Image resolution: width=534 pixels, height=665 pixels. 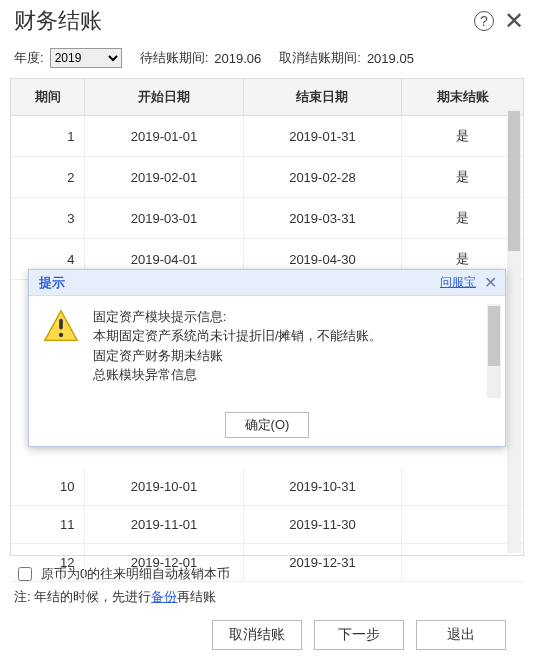 What do you see at coordinates (48, 218) in the screenshot?
I see `cell-period: 3` at bounding box center [48, 218].